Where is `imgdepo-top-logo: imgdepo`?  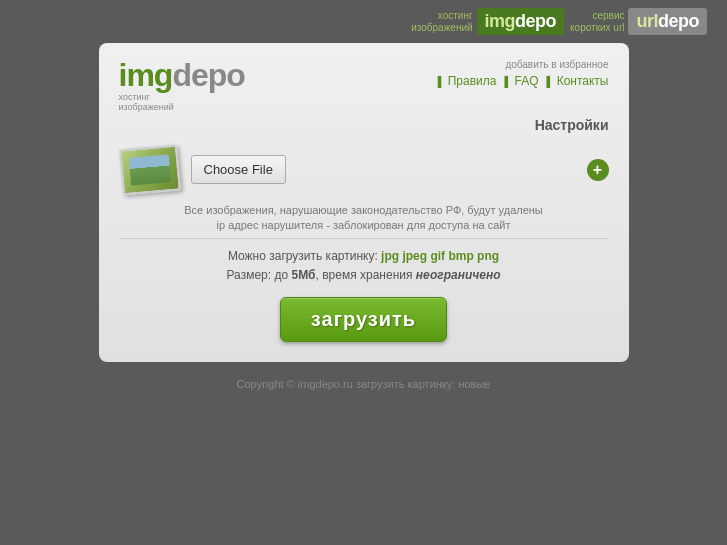
imgdepo-top-logo: imgdepo is located at coordinates (521, 22).